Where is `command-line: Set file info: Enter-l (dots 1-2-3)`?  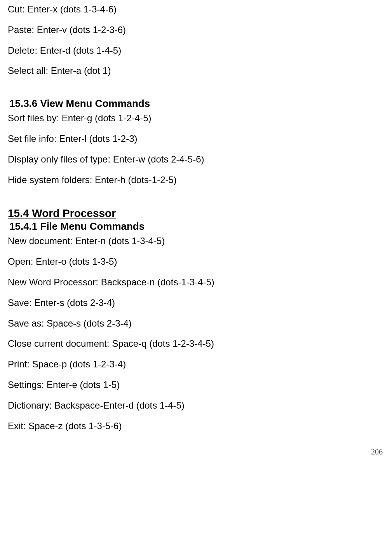 command-line: Set file info: Enter-l (dots 1-2-3) is located at coordinates (196, 139).